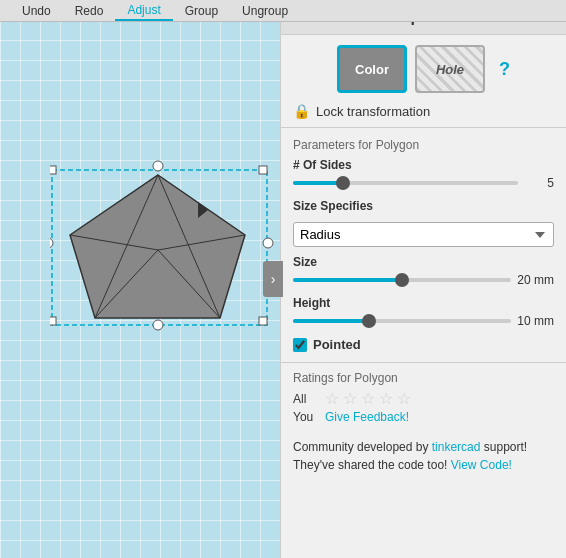 The width and height of the screenshot is (566, 558). What do you see at coordinates (424, 234) in the screenshot?
I see `size-specifies-select: Radius Diameter` at bounding box center [424, 234].